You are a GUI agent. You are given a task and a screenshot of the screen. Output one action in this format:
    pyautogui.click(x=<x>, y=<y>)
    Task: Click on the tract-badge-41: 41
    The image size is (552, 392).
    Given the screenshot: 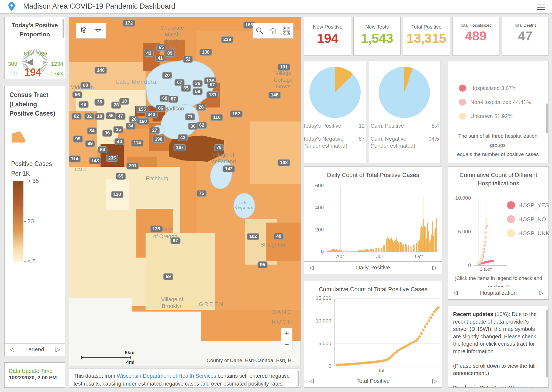 What is the action you would take?
    pyautogui.click(x=160, y=58)
    